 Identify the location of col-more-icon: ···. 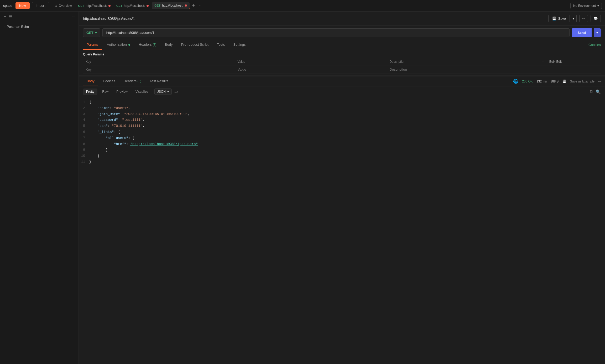
(543, 62).